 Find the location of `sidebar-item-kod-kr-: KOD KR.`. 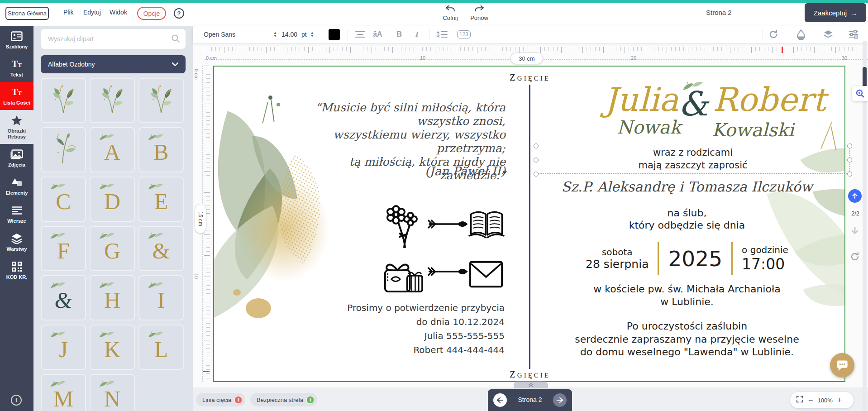

sidebar-item-kod-kr-: KOD KR. is located at coordinates (17, 270).